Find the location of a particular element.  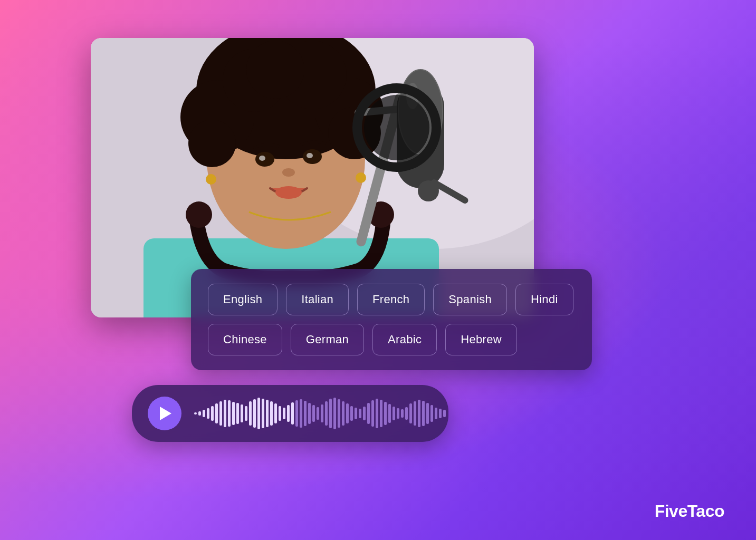

lang-pill-chinese: Chinese is located at coordinates (245, 340).